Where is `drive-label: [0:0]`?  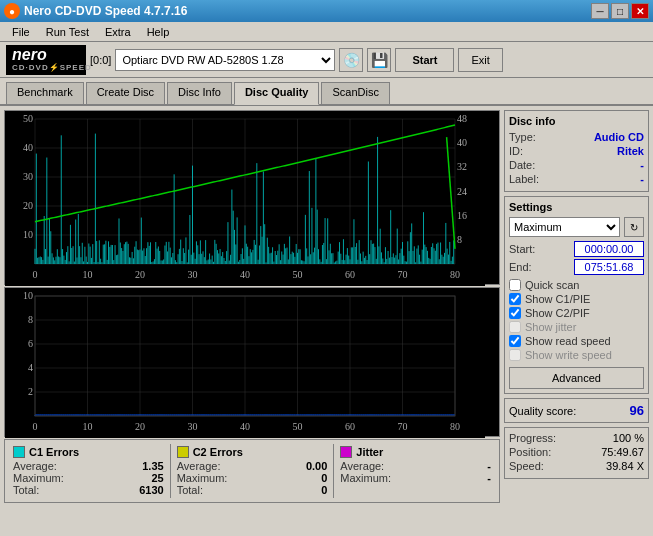 drive-label: [0:0] is located at coordinates (100, 60).